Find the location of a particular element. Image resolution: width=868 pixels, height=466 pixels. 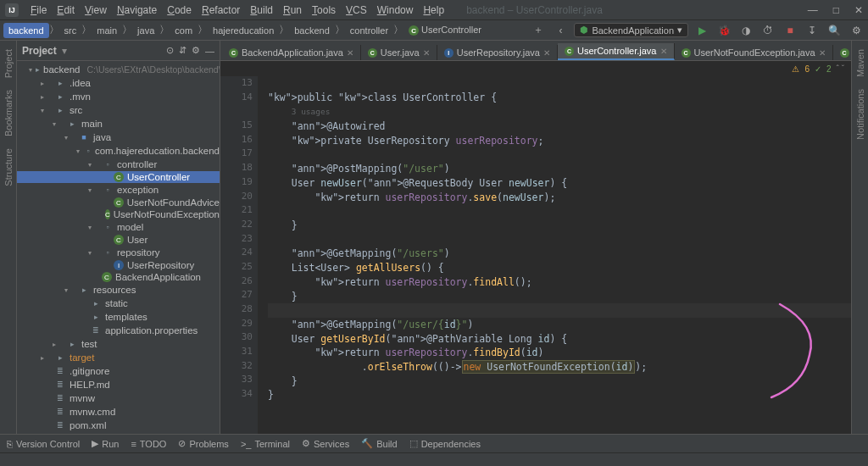

tool-services: ⚙Services is located at coordinates (326, 444).